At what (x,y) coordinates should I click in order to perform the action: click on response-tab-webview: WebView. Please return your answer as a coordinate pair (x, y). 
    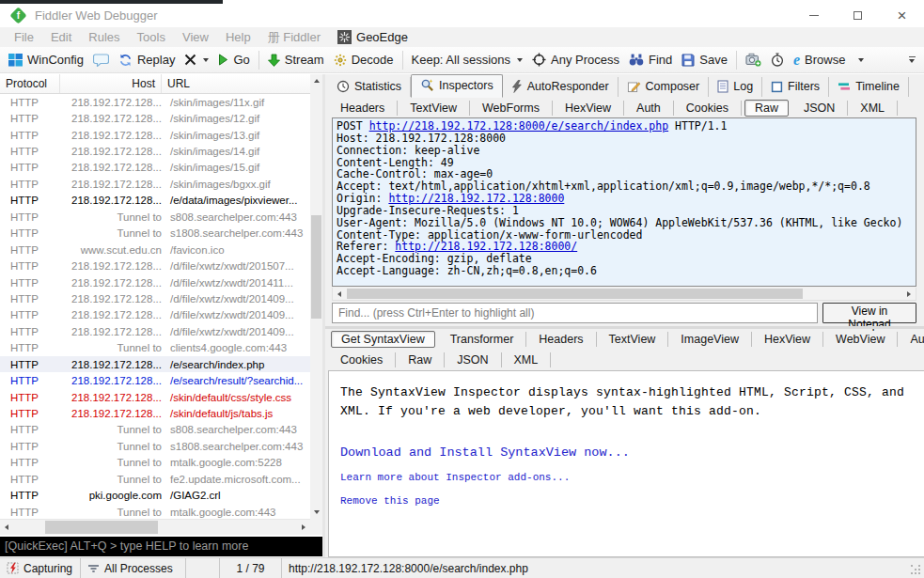
    Looking at the image, I should click on (861, 339).